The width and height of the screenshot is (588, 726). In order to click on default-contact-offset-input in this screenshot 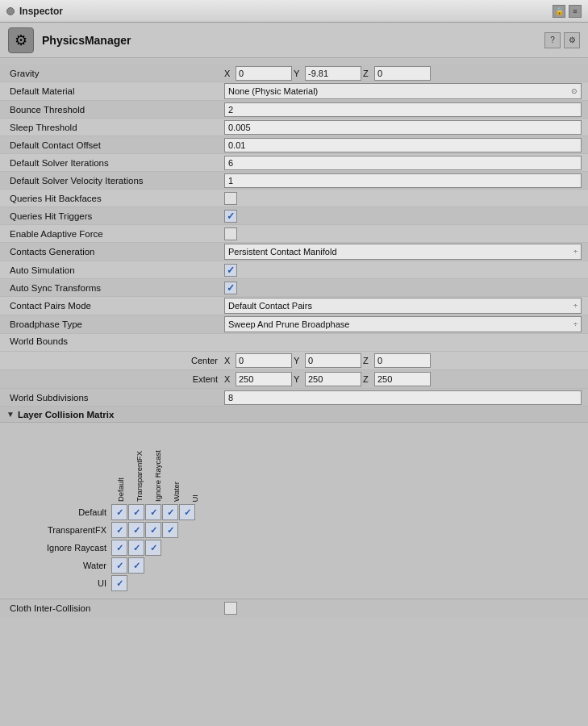, I will do `click(403, 145)`.